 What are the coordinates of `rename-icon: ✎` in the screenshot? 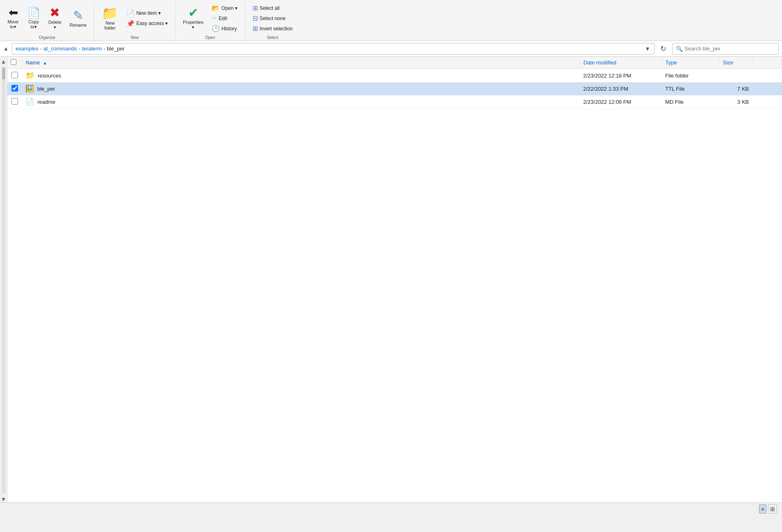 It's located at (78, 16).